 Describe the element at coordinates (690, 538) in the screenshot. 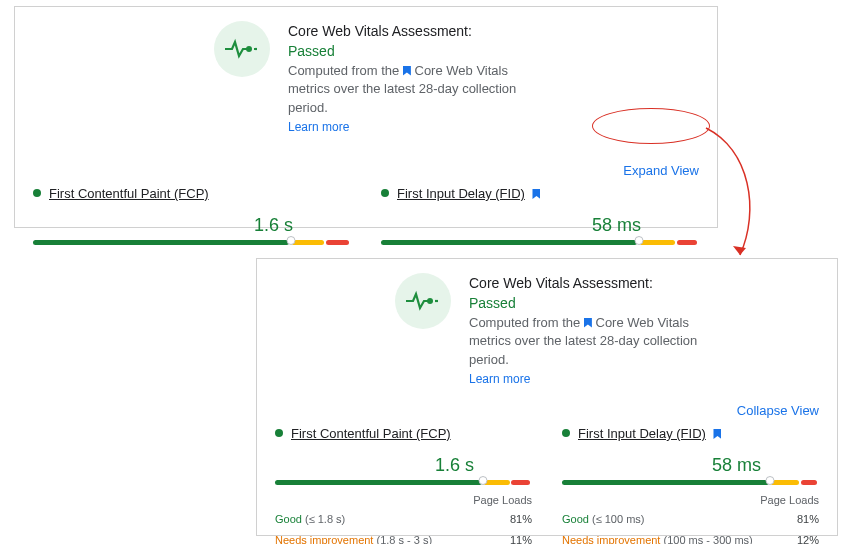

I see `dist-row-ni: Needs improvement (100 ms - 300 ms)12%` at that location.